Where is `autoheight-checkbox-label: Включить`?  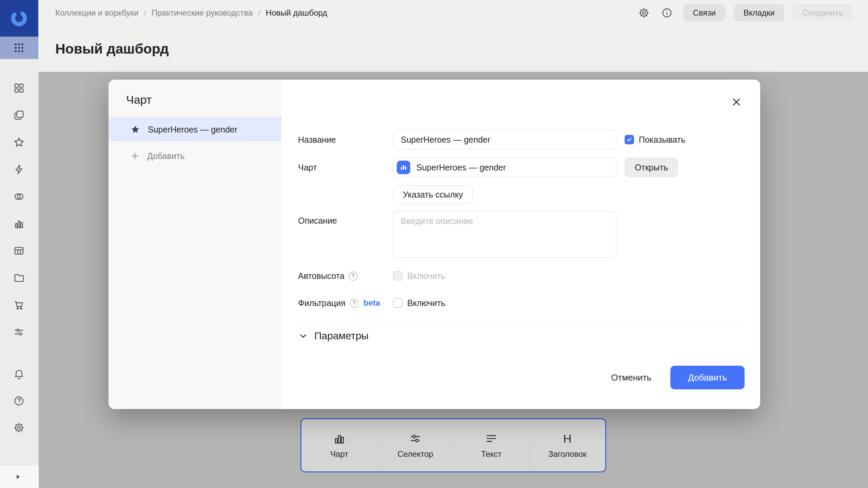 autoheight-checkbox-label: Включить is located at coordinates (426, 276).